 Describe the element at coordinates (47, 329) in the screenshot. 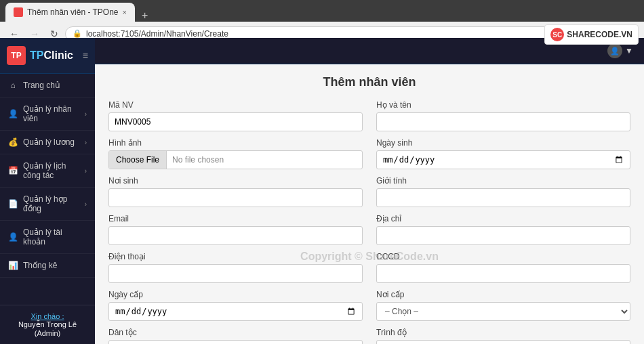

I see `admin-name: Nguyễn Trọng Lê (Admin)` at that location.